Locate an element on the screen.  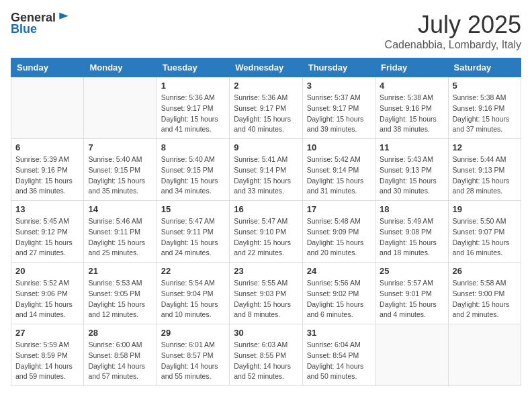
day-number: 8 is located at coordinates (193, 148).